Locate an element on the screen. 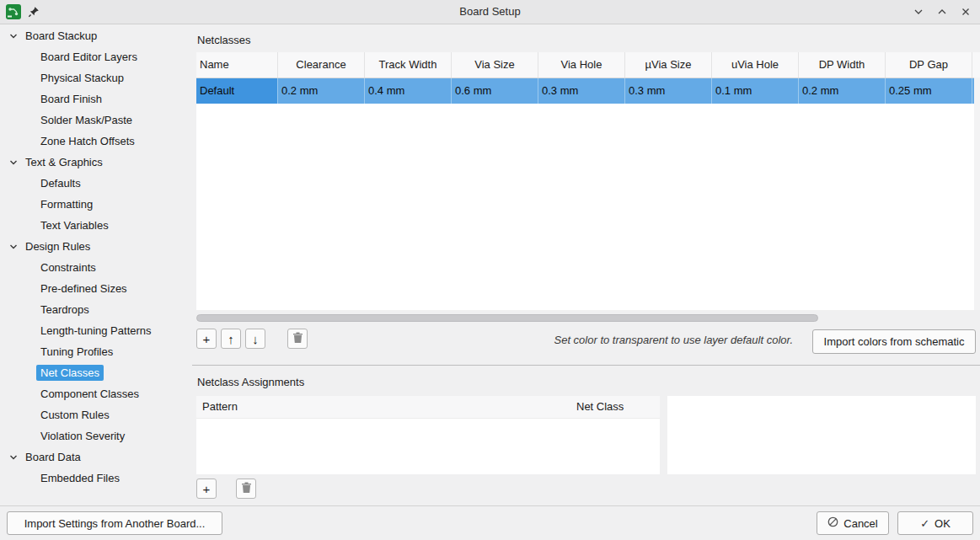 The image size is (980, 540). sidebar-item-zone-hatch-offsets: Zone Hatch Offsets is located at coordinates (96, 142).